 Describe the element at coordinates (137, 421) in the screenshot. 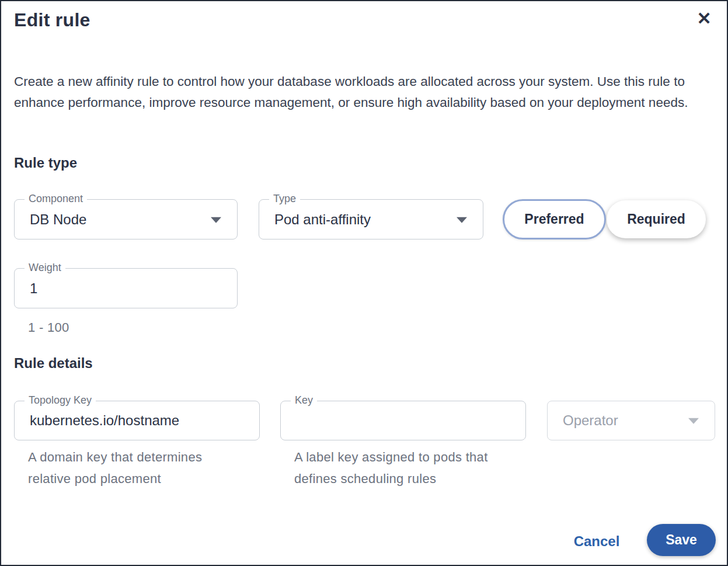

I see `topology-key-input` at that location.